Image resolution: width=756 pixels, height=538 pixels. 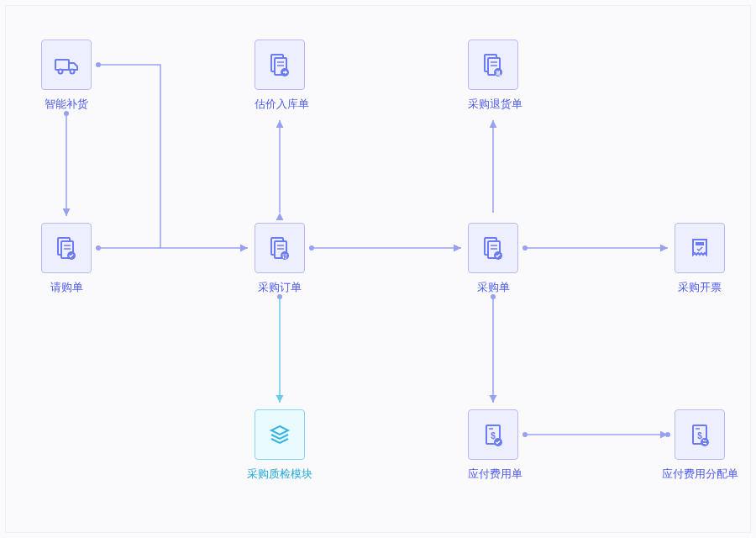 What do you see at coordinates (493, 76) in the screenshot?
I see `node-purchase-return: 退 采购退货单` at bounding box center [493, 76].